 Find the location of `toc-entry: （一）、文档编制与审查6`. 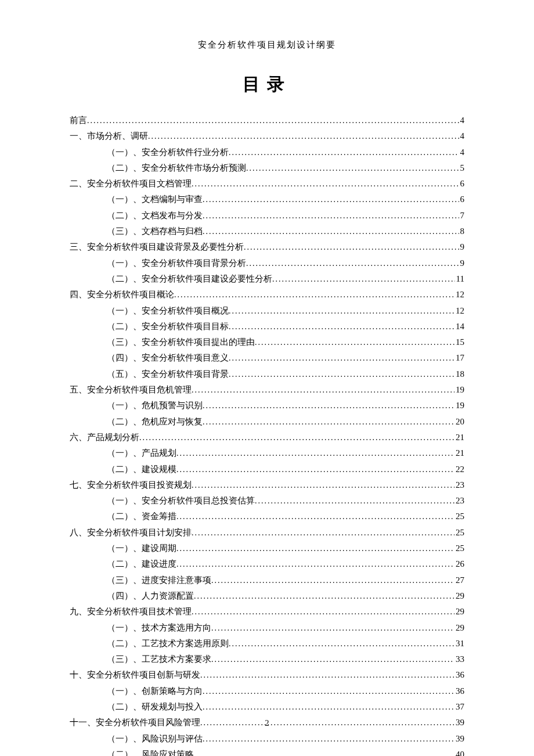

toc-entry: （一）、文档编制与审查6 is located at coordinates (267, 200).